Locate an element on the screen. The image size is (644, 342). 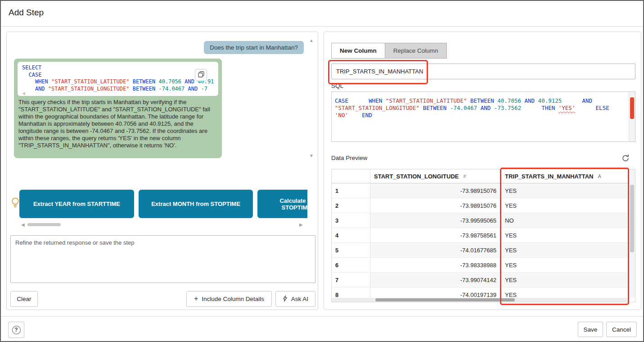
table-header-row: START_STATION_LONGITUDE # TRIP_STARTS_IN… is located at coordinates (483, 177).